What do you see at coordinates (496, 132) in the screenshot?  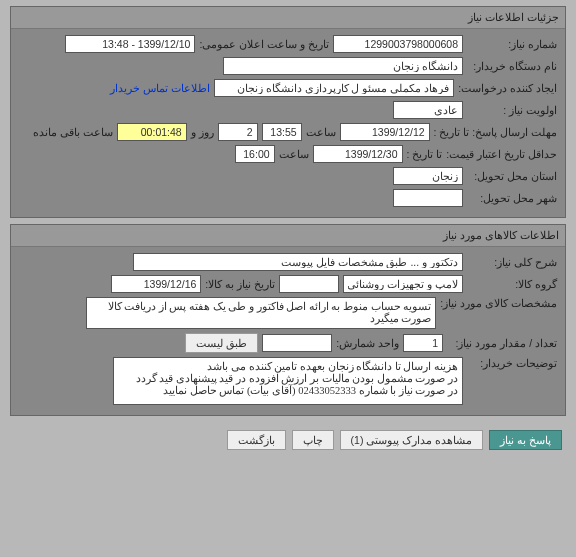 I see `deadline-label: مهلت ارسال پاسخ: تا تاریخ :` at bounding box center [496, 132].